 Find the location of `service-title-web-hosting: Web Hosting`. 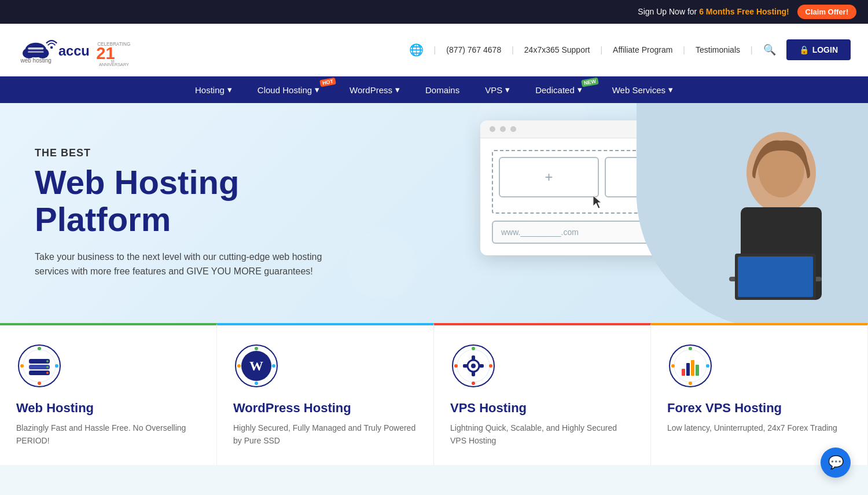

service-title-web-hosting: Web Hosting is located at coordinates (108, 408).